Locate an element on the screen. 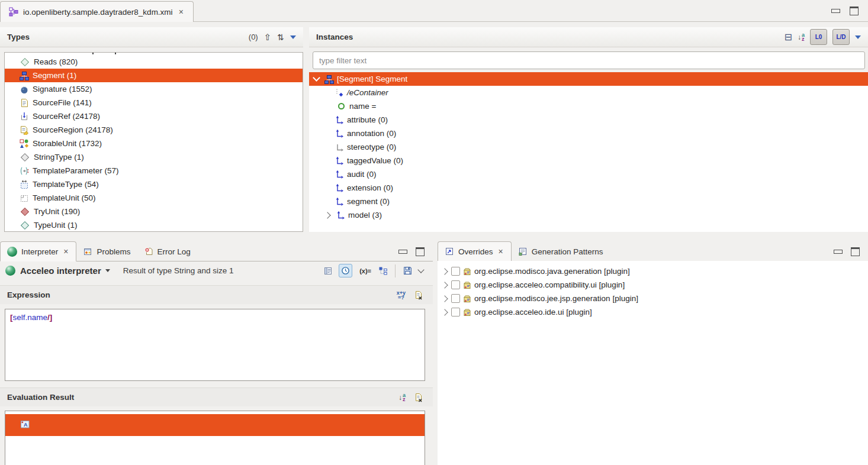 This screenshot has width=868, height=465. types-row-tryunit: TryUnit (190) is located at coordinates (154, 212).